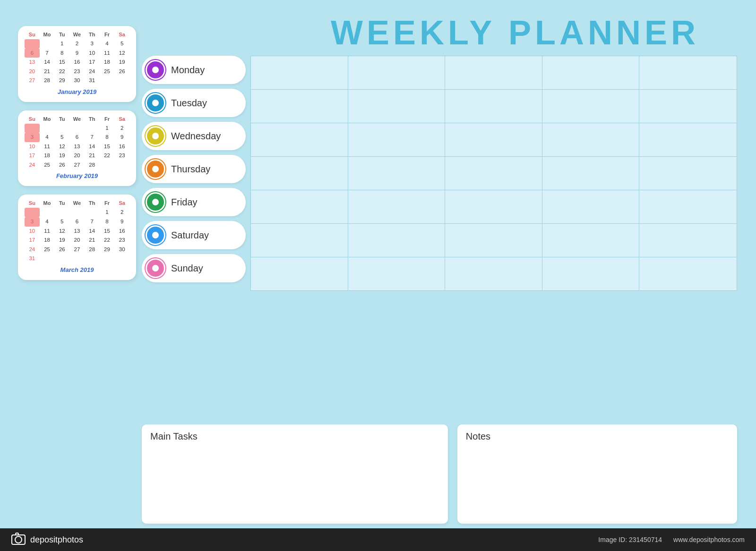  I want to click on tuesday-label: Tuesday, so click(189, 103).